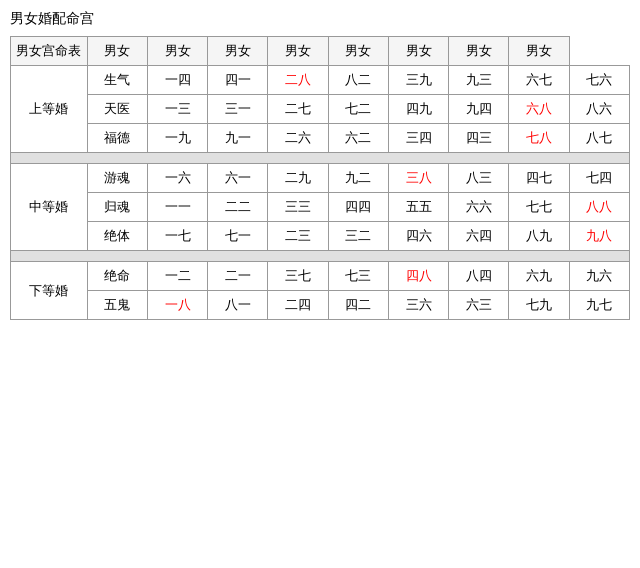 Image resolution: width=640 pixels, height=568 pixels. What do you see at coordinates (358, 80) in the screenshot?
I see `table-cell: 八二` at bounding box center [358, 80].